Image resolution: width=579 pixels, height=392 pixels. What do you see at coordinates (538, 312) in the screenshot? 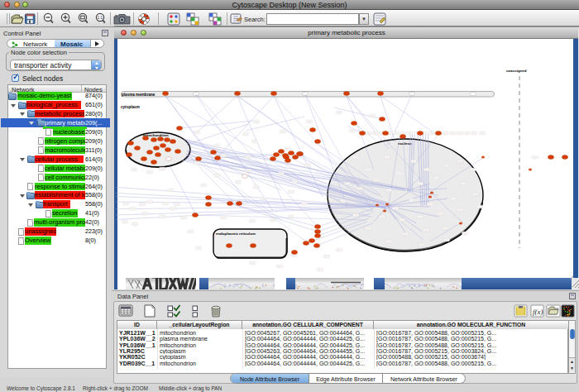
I see `svg-text: f(x)` at bounding box center [538, 312].